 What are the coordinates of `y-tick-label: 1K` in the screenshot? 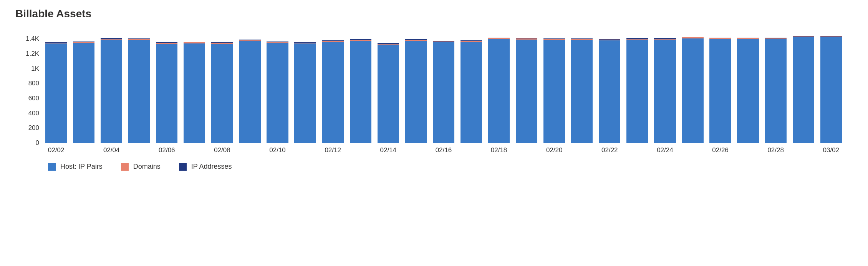 It's located at (37, 69).